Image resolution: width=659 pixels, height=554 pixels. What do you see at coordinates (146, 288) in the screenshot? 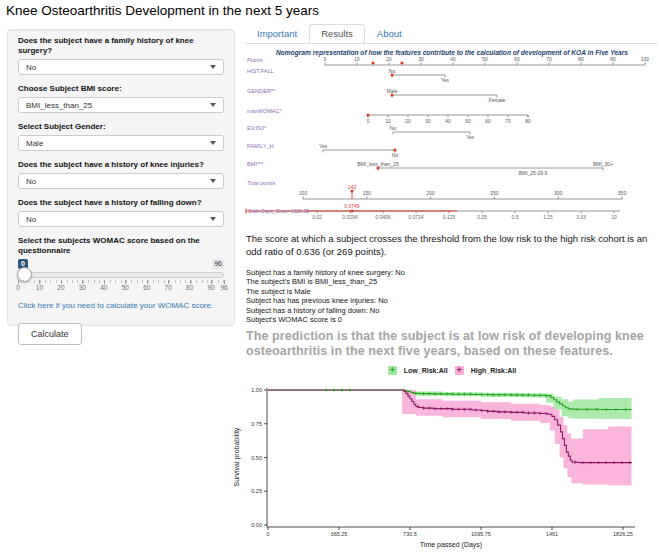
I see `slider-tick-label: 60` at bounding box center [146, 288].